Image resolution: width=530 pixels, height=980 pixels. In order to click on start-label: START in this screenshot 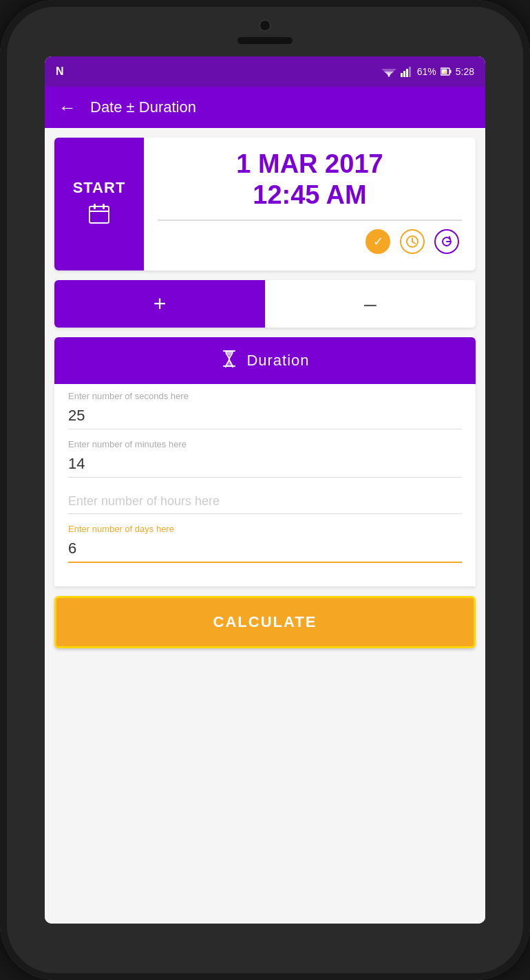, I will do `click(99, 204)`.